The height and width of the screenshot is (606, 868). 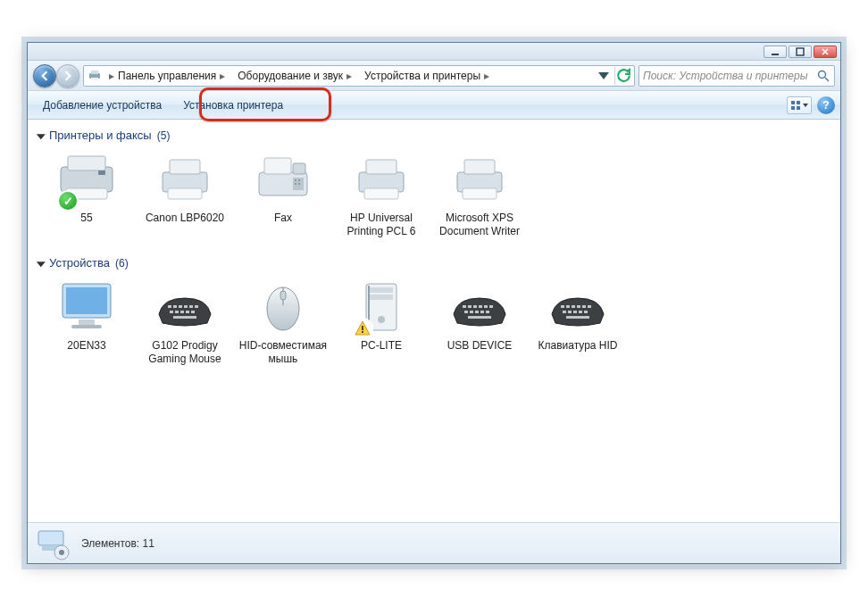 I want to click on breadcrumb-mid: Оборудование и звук▸, so click(x=295, y=76).